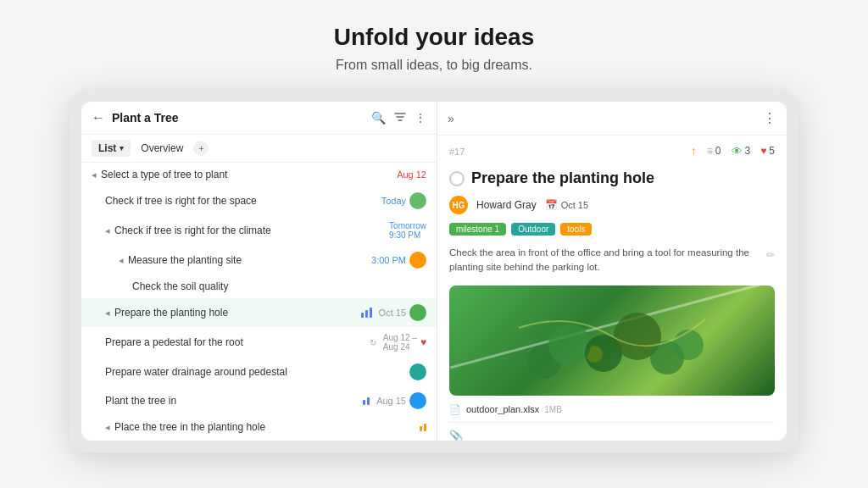  Describe the element at coordinates (259, 175) in the screenshot. I see `list-item: ◂ Select a type of tree to plant Aug 12` at that location.